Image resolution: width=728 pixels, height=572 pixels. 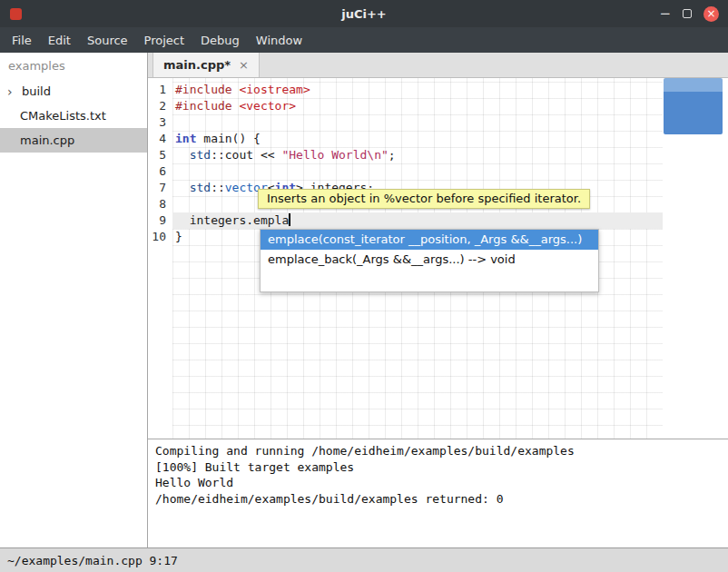 What do you see at coordinates (364, 40) in the screenshot?
I see `menubar: FileEditSourceProjectDebugWindow` at bounding box center [364, 40].